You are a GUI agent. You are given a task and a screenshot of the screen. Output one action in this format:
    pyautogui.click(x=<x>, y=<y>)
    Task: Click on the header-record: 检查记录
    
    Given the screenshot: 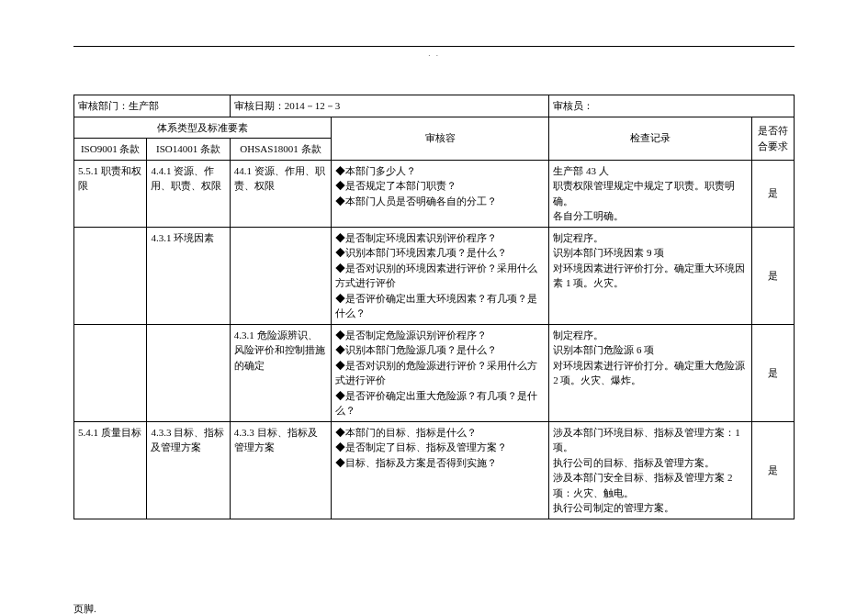 What is the action you would take?
    pyautogui.click(x=650, y=138)
    